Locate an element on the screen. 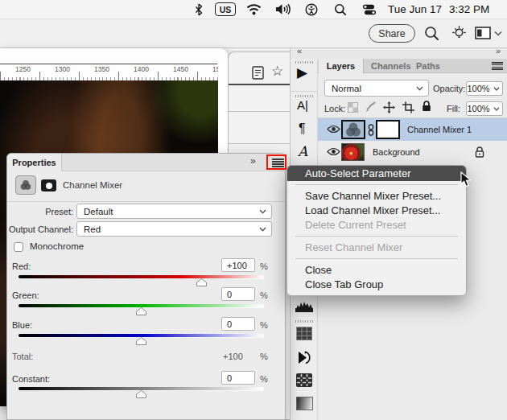 The image size is (507, 420). character-panel-icon: A| is located at coordinates (303, 105).